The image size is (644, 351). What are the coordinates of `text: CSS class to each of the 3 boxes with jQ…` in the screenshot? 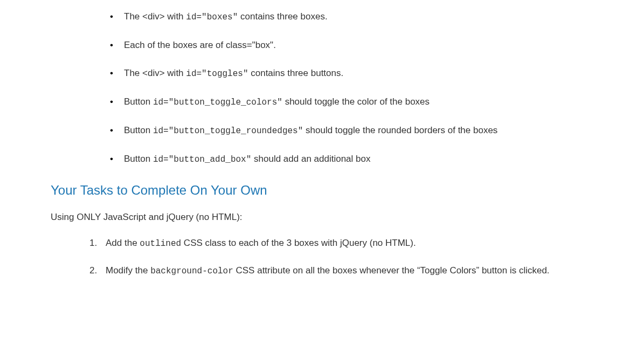 It's located at (299, 243).